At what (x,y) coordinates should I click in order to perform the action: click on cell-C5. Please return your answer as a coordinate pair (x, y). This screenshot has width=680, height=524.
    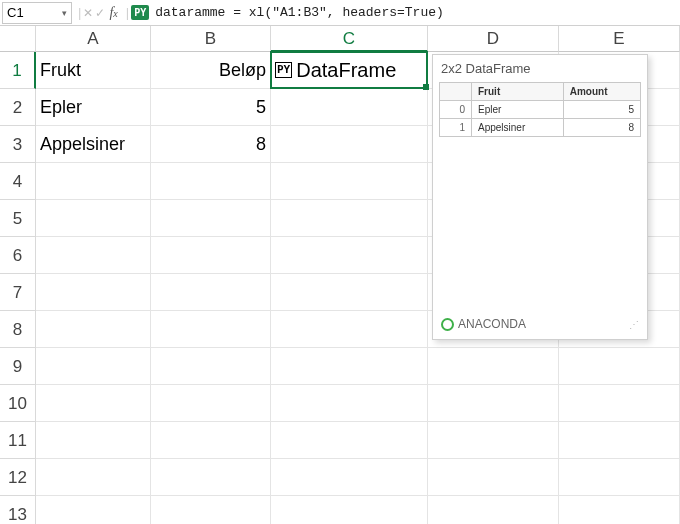
    Looking at the image, I should click on (350, 218).